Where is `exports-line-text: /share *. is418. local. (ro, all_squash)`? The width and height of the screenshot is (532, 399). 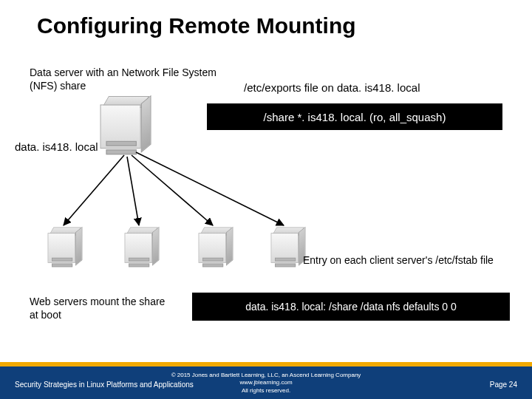 exports-line-text: /share *. is418. local. (ro, all_squash) is located at coordinates (355, 117).